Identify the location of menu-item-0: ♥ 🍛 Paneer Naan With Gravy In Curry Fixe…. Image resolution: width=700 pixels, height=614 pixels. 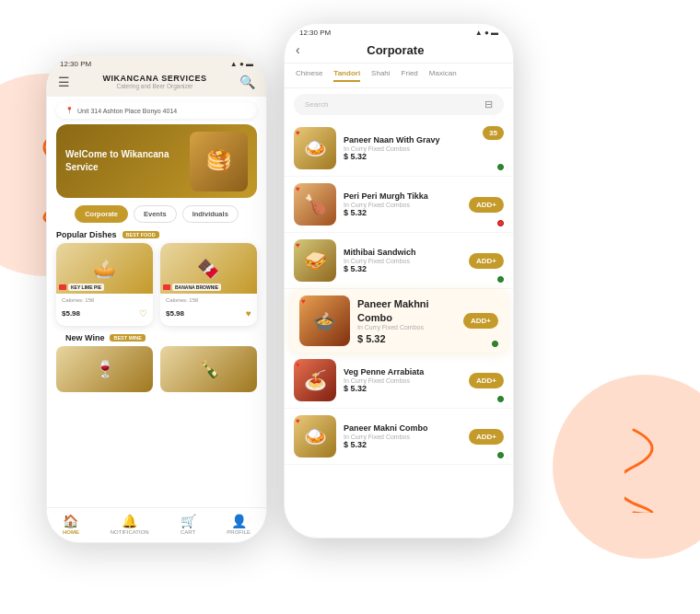
(399, 149).